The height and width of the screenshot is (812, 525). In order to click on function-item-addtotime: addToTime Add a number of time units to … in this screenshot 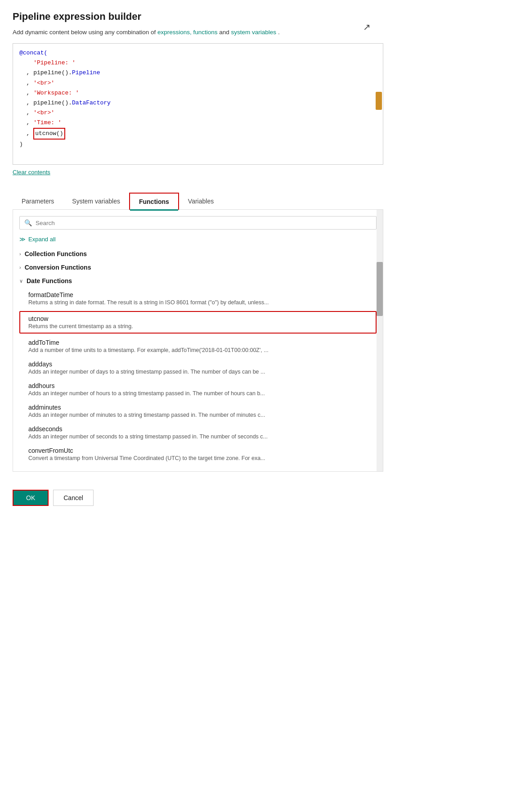, I will do `click(198, 346)`.